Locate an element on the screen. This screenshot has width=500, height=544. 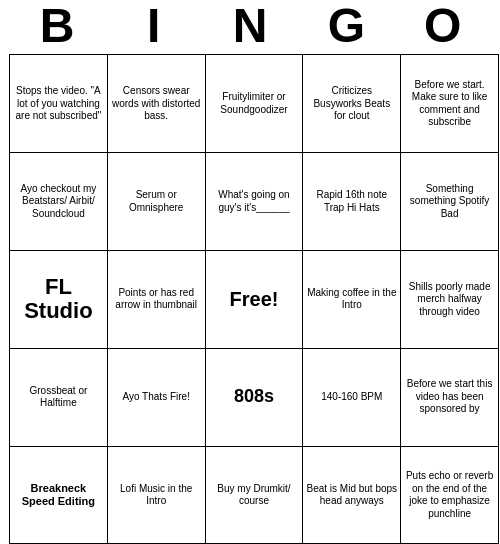
bingo-cell-17: 808s is located at coordinates (255, 398).